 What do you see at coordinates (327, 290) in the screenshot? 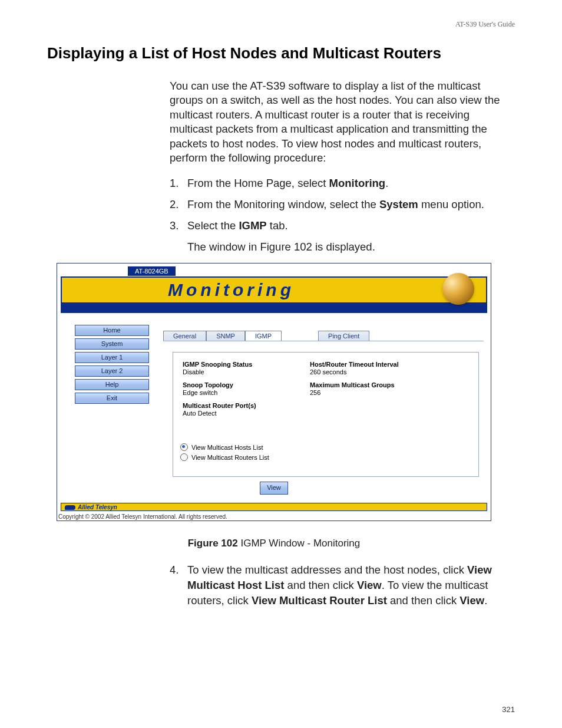
I see `banner-title: Monitoring` at bounding box center [327, 290].